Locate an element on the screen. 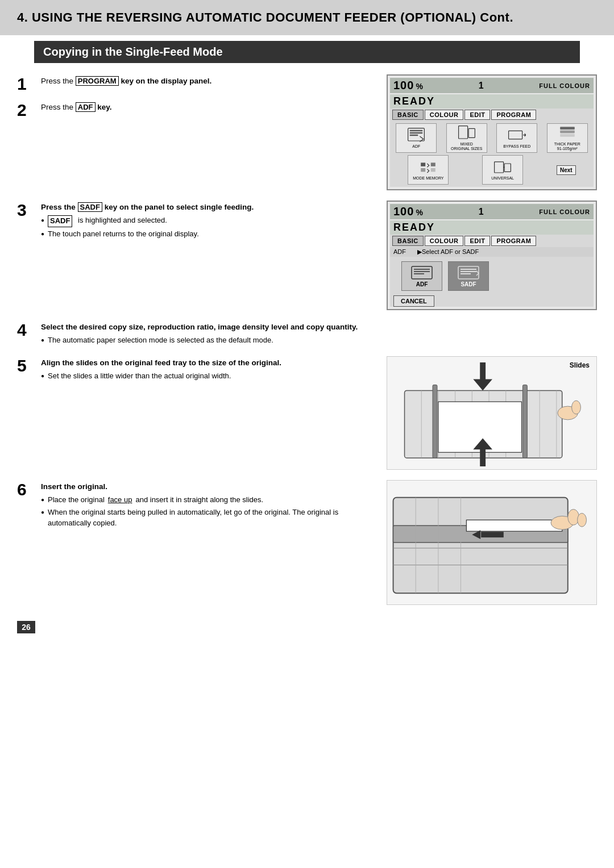 The height and width of the screenshot is (868, 614). lcd-display-1: 100 % 1 FULL COLOUR READY BASIC COLOUR E… is located at coordinates (492, 132).